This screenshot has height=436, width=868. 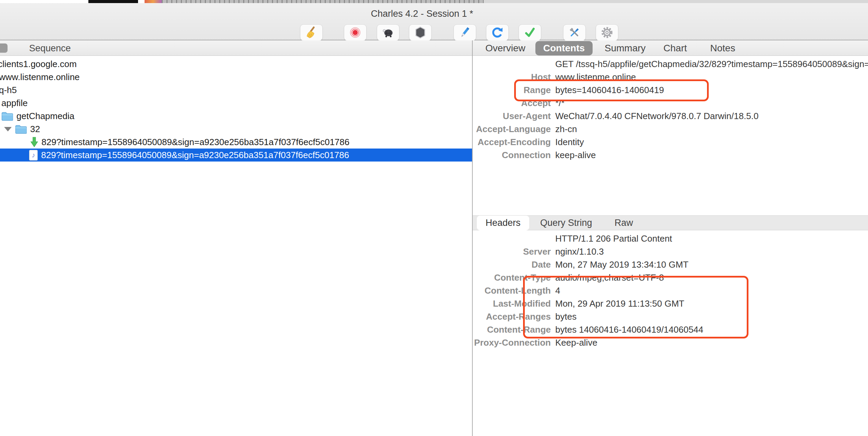 What do you see at coordinates (4, 48) in the screenshot?
I see `scroll-thumb` at bounding box center [4, 48].